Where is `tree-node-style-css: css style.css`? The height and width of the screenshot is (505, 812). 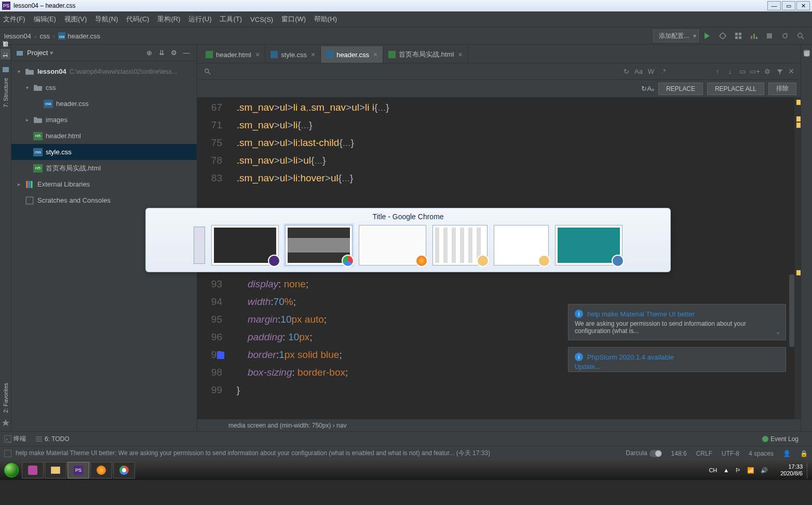 tree-node-style-css: css style.css is located at coordinates (104, 152).